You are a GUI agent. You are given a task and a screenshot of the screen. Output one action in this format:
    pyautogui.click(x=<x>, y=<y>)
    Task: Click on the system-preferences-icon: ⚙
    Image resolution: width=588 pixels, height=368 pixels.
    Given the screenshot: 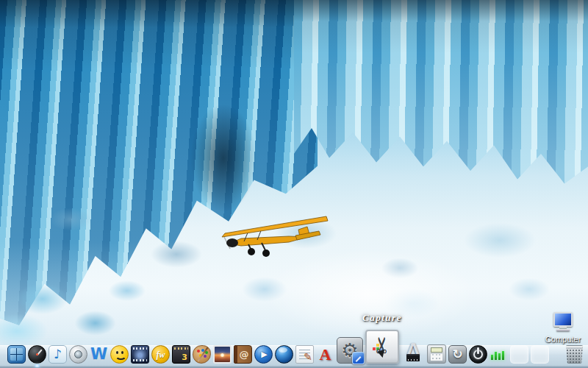 What is the action you would take?
    pyautogui.click(x=350, y=350)
    